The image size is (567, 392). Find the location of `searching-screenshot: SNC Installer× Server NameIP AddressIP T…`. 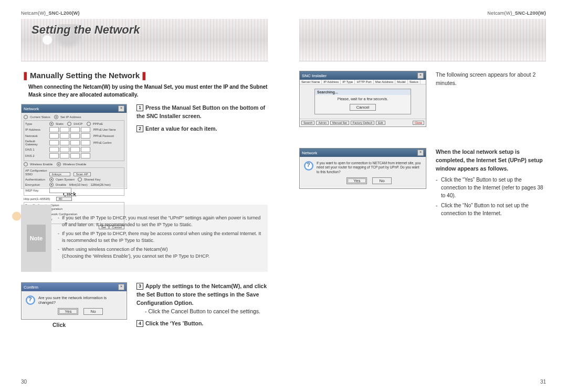

searching-screenshot: SNC Installer× Server NameIP AddressIP T… is located at coordinates (363, 99).